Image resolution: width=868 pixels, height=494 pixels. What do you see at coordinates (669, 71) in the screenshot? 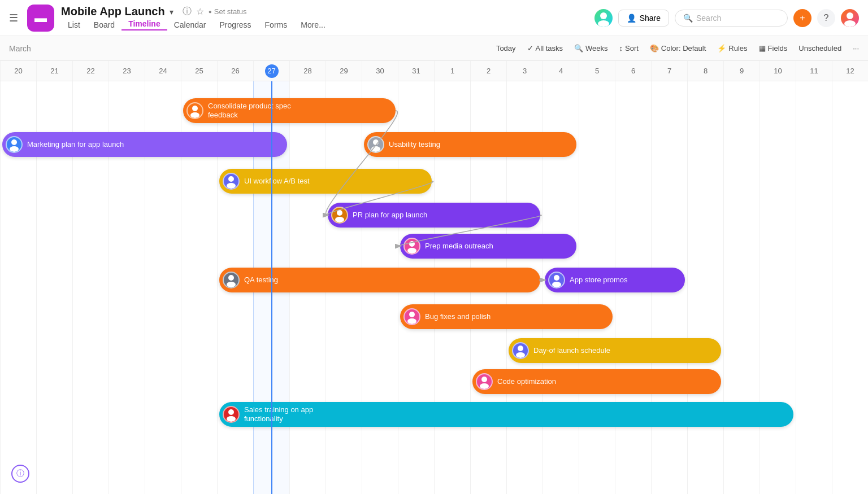
I see `date-cell-7: 7` at bounding box center [669, 71].